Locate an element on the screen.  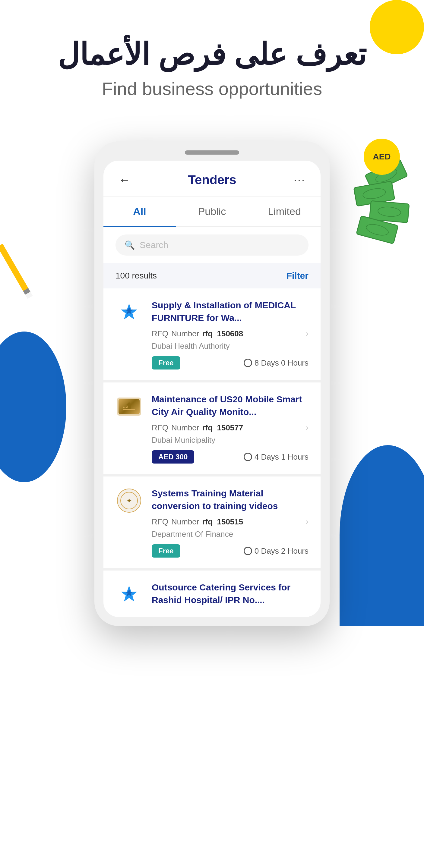
aed-badge: AED is located at coordinates (382, 157).